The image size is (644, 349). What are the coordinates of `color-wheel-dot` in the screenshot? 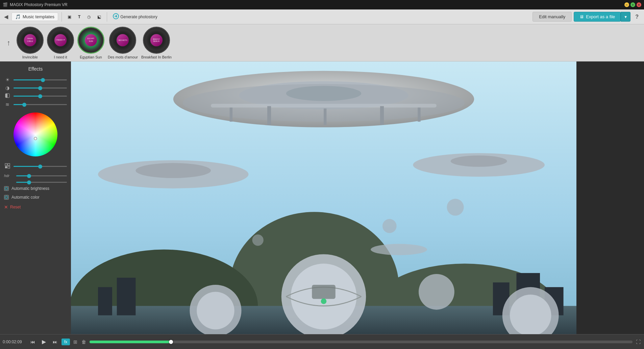 It's located at (35, 139).